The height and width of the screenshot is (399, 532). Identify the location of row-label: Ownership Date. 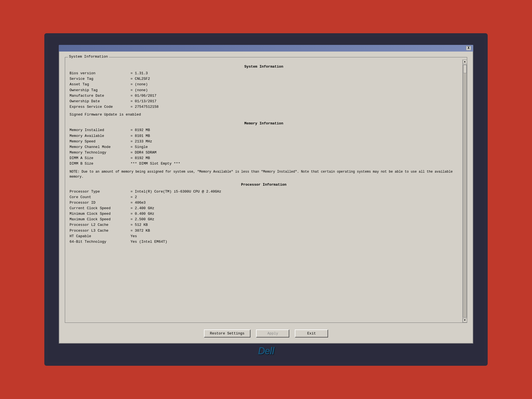
(100, 101).